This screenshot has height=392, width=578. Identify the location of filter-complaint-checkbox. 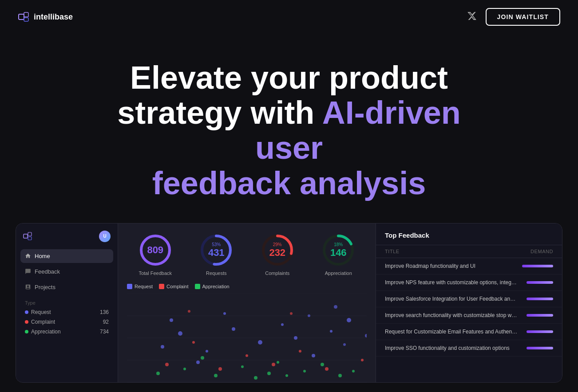
(162, 286).